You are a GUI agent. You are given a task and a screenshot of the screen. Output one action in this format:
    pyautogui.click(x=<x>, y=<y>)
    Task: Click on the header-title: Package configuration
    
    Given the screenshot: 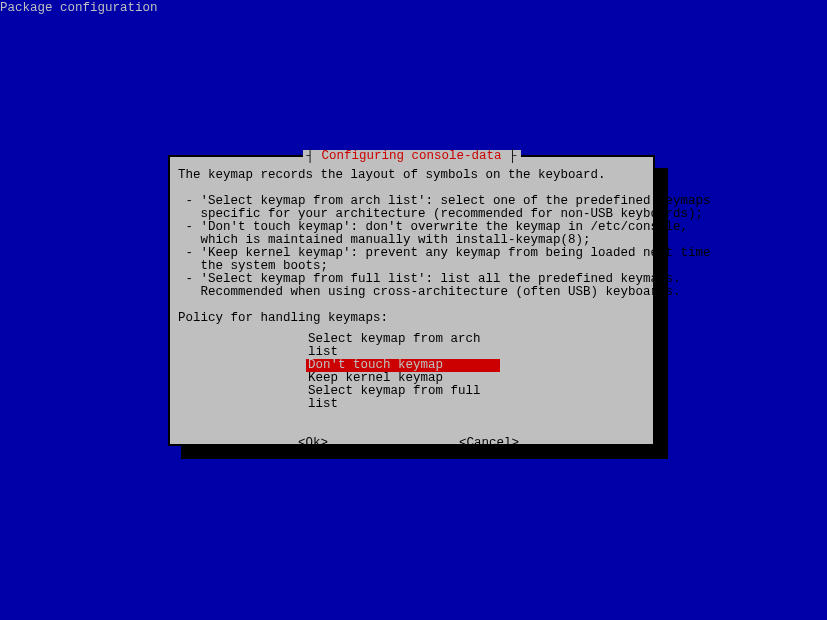 What is the action you would take?
    pyautogui.click(x=414, y=8)
    